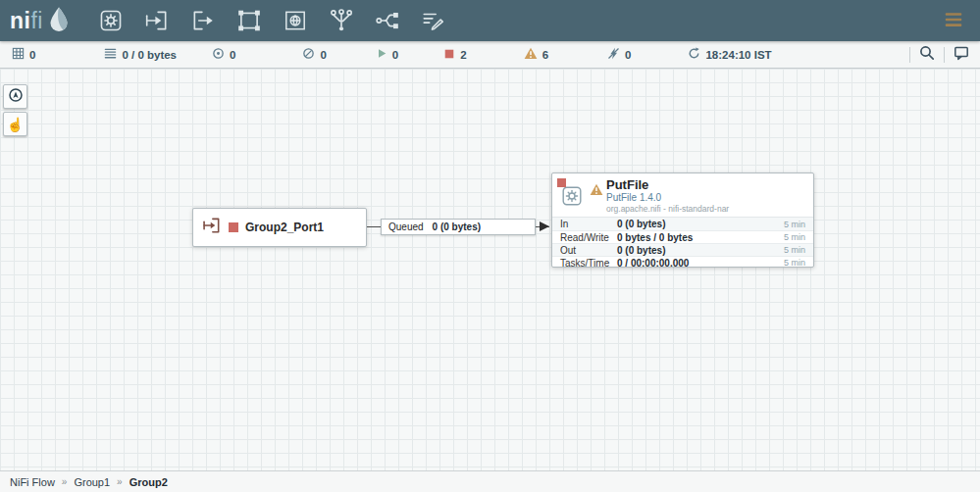 This screenshot has height=492, width=980. What do you see at coordinates (249, 21) in the screenshot?
I see `add-process-group-button` at bounding box center [249, 21].